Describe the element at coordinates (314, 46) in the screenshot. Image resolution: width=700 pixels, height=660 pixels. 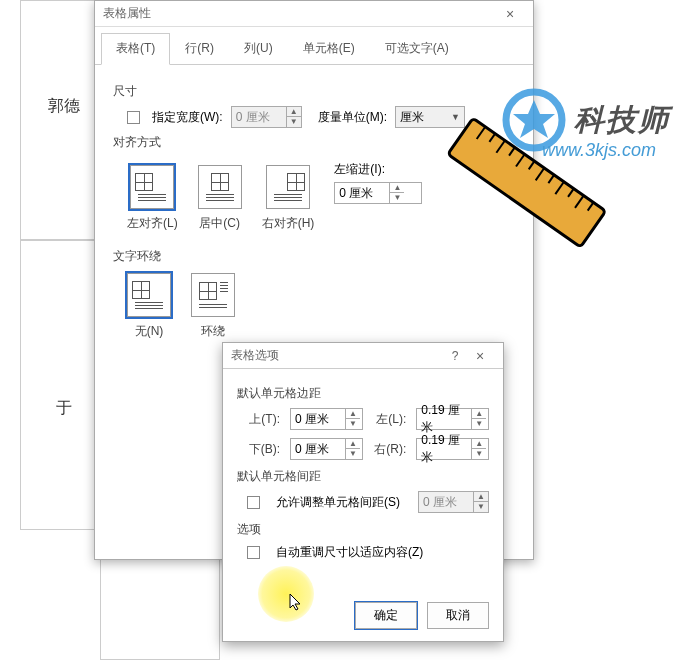
I see `tabs: 表格(T) 行(R) 列(U) 单元格(E) 可选文字(A)` at that location.